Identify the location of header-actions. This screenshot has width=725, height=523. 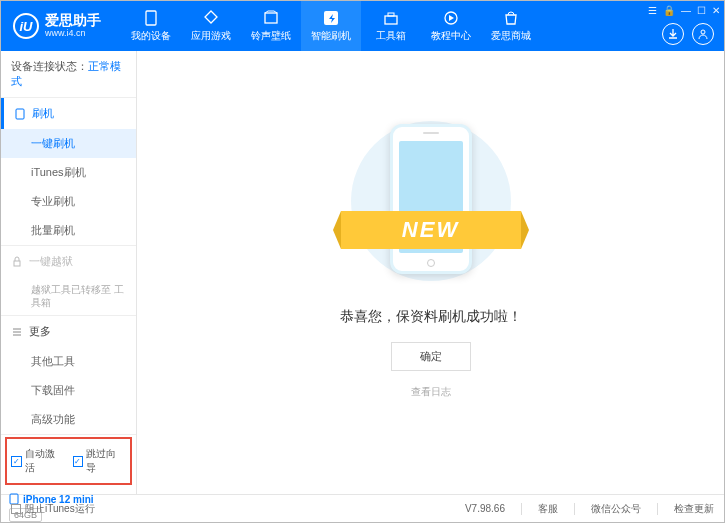
(688, 34).